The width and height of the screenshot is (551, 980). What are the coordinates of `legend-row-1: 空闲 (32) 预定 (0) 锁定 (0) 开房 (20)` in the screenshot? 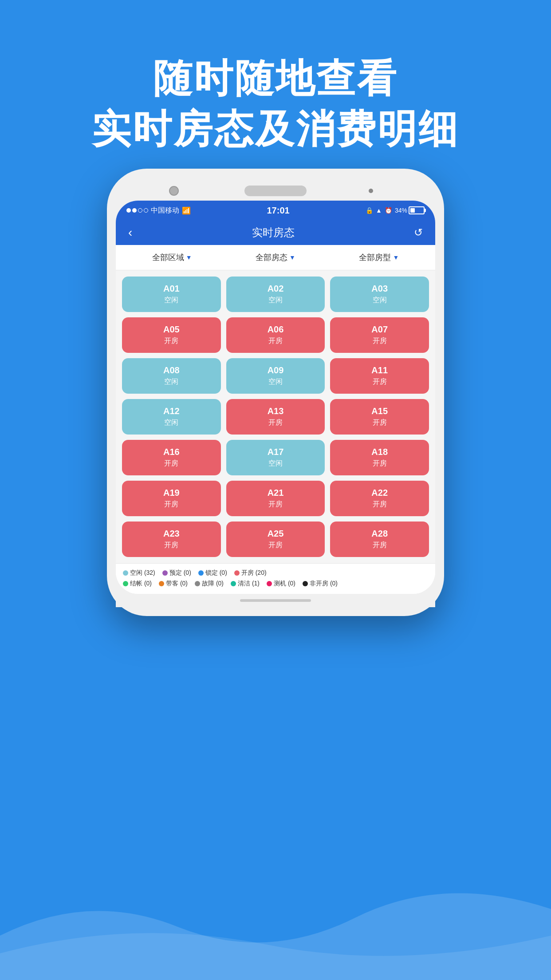 It's located at (276, 573).